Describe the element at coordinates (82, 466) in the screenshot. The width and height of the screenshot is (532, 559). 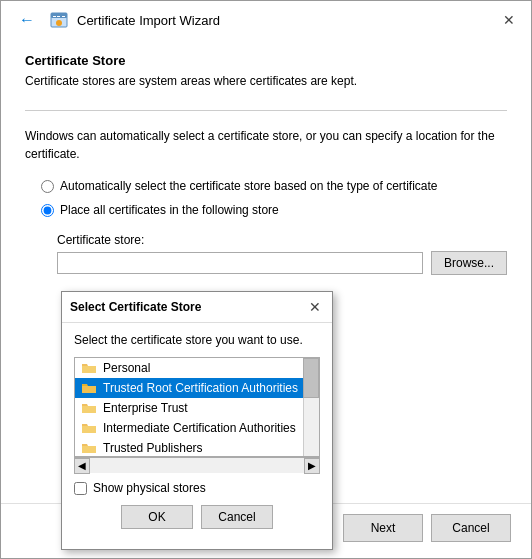
I see `scroll-left-arrow: ◀` at that location.